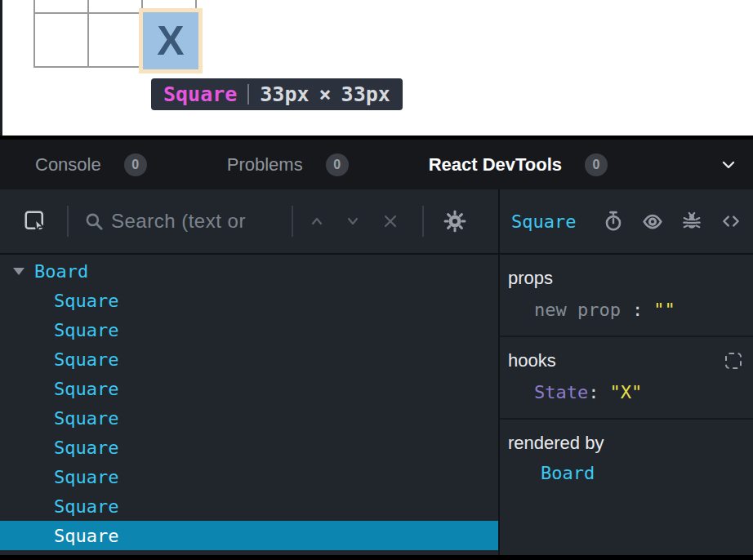  I want to click on selected-component-title: Square, so click(544, 222).